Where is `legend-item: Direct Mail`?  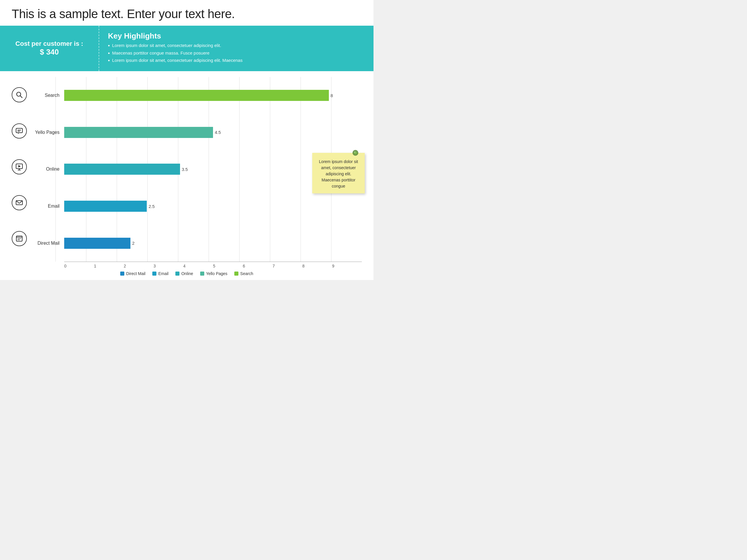 legend-item: Direct Mail is located at coordinates (133, 273).